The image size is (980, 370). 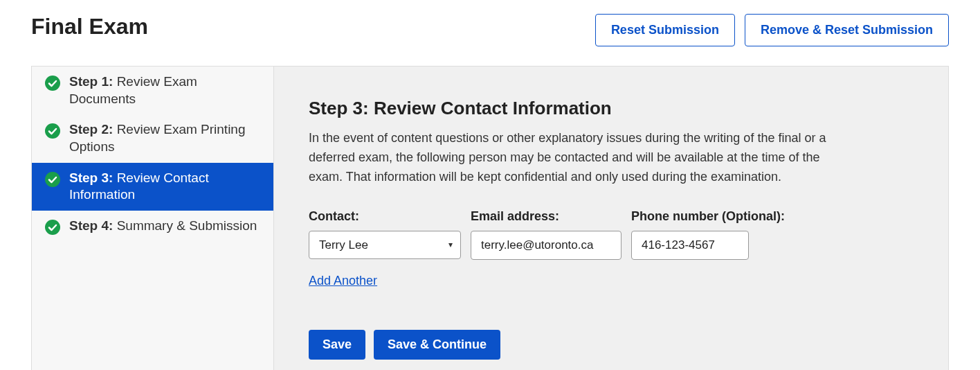 What do you see at coordinates (152, 227) in the screenshot?
I see `sidebar-item-step4: Step 4: Summary & Submission` at bounding box center [152, 227].